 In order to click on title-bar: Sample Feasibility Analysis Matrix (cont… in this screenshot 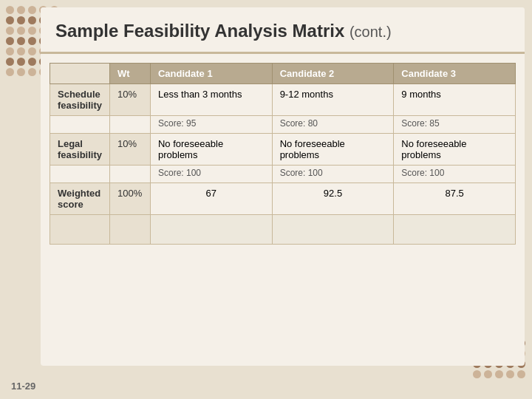, I will do `click(282, 30)`.